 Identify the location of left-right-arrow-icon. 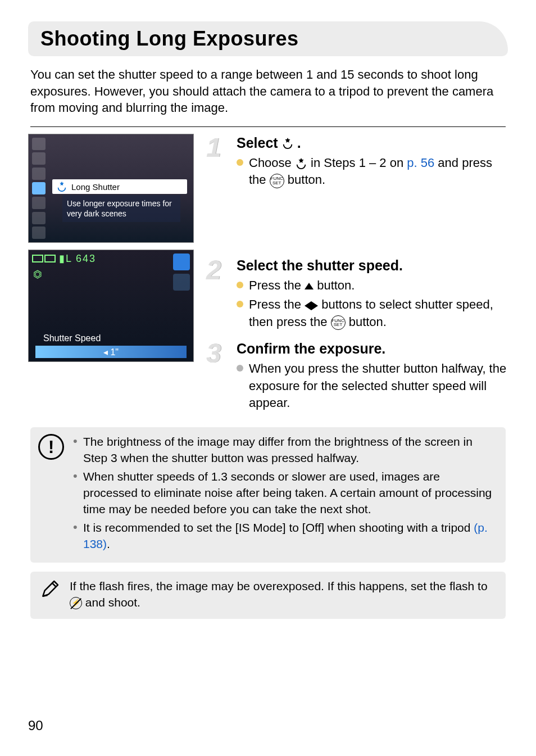
(311, 306).